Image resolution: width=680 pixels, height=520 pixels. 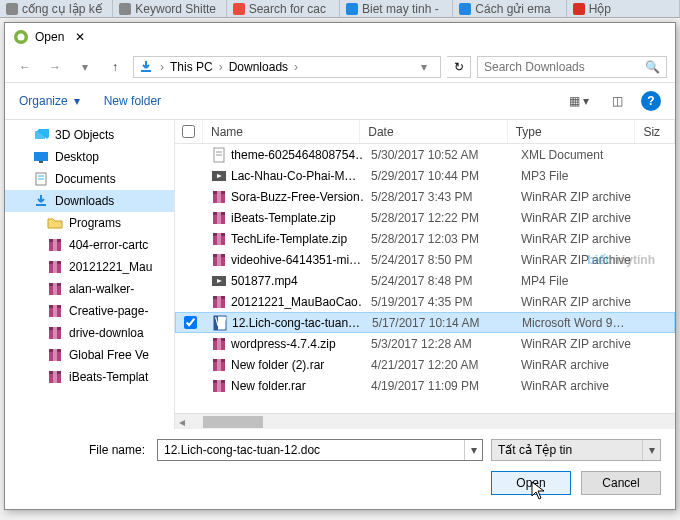 I want to click on file-date: 5/28/2017 12:03 PM, so click(x=438, y=239).